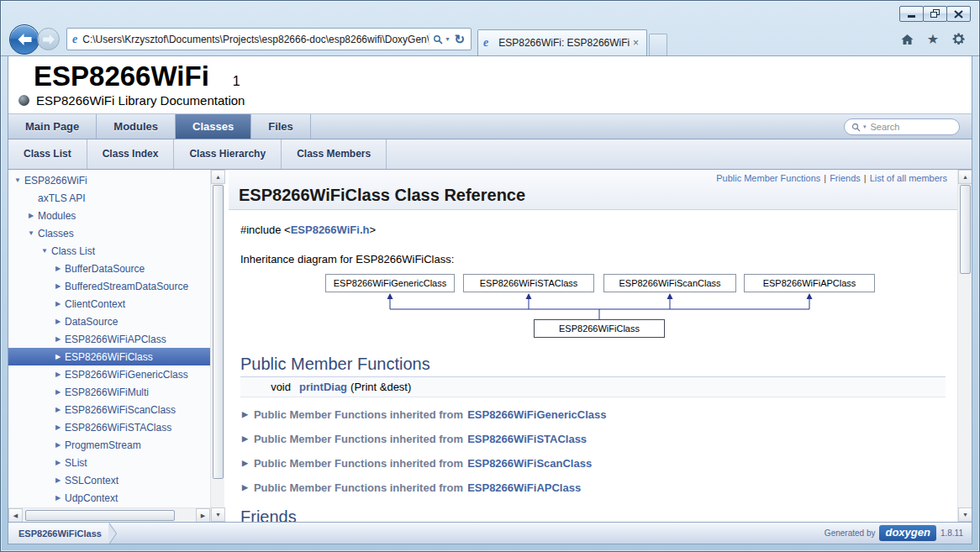  Describe the element at coordinates (228, 155) in the screenshot. I see `tab-class-hierarchy: Class Hierarchy` at that location.